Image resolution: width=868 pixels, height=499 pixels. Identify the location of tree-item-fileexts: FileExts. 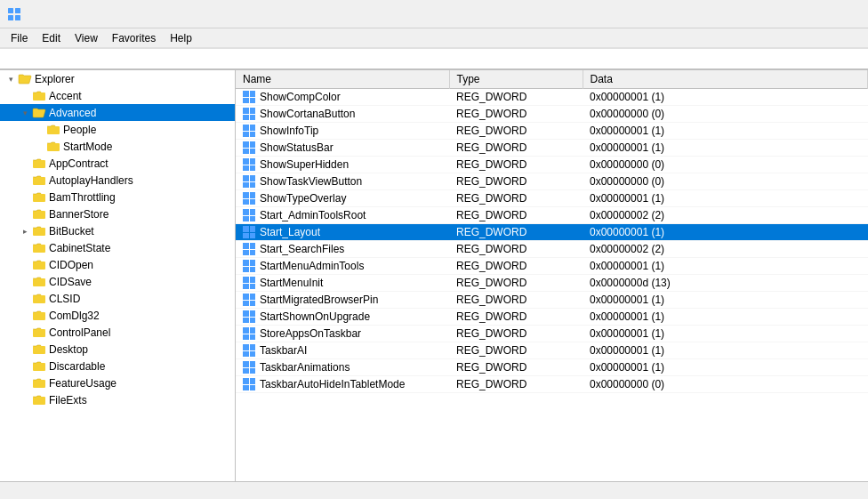
(117, 400).